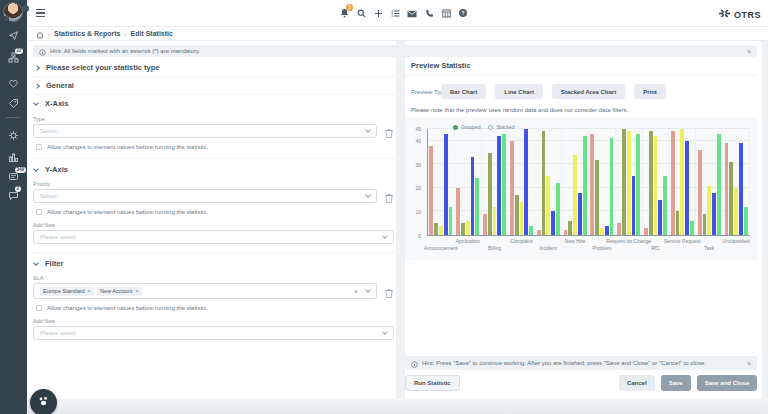 The width and height of the screenshot is (768, 414). Describe the element at coordinates (88, 34) in the screenshot. I see `breadcrumb-item-statistics: Statistics & Reports` at that location.